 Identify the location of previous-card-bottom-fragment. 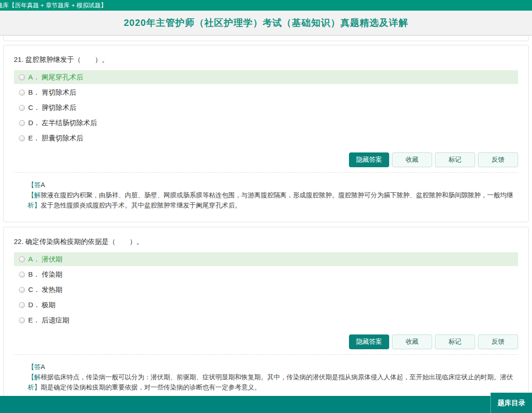
(266, 39).